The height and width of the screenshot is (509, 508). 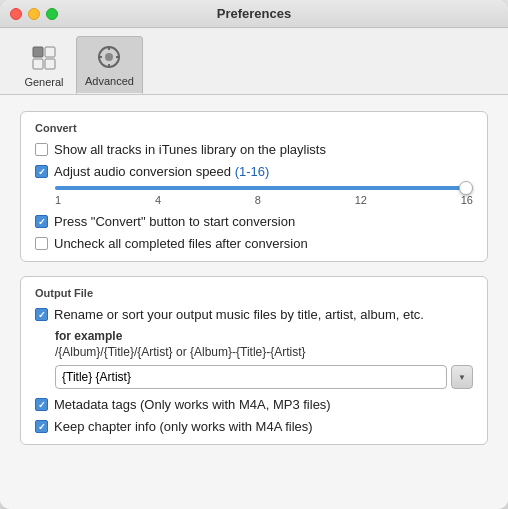 What do you see at coordinates (16, 14) in the screenshot?
I see `close-button` at bounding box center [16, 14].